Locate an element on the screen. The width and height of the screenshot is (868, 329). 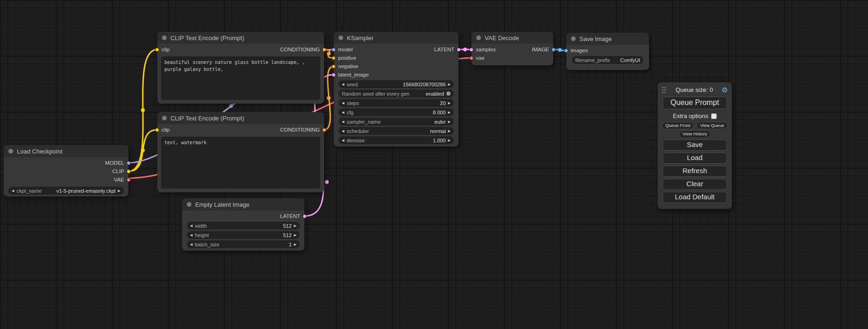
port-positive-input is located at coordinates (333, 58).